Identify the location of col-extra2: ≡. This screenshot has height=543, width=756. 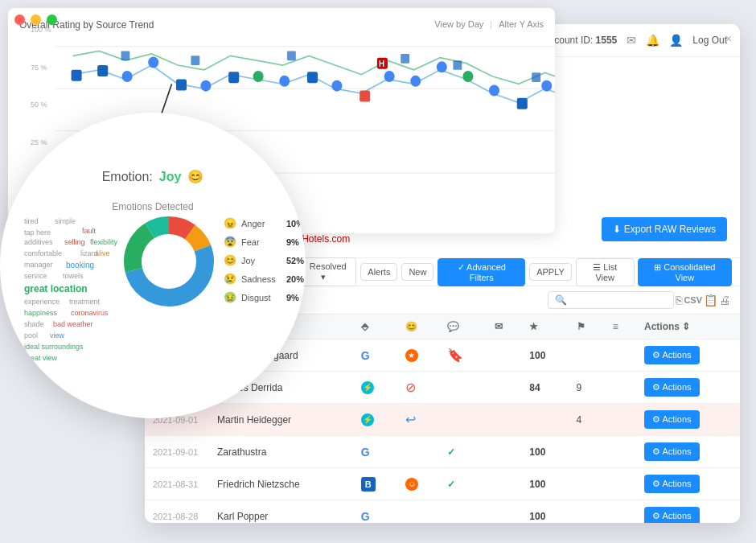
(621, 327).